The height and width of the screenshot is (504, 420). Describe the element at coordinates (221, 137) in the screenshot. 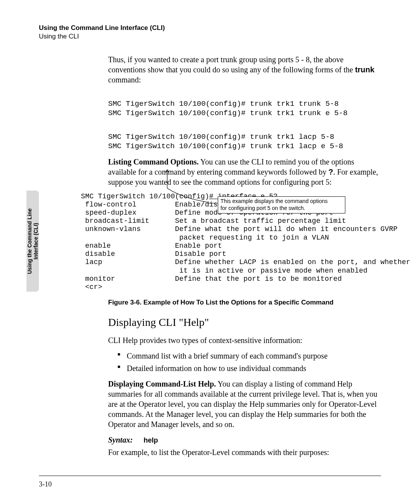

I see `cmd-line-3: SMC TigerSwitch 10/100(config)# trunk tr…` at that location.